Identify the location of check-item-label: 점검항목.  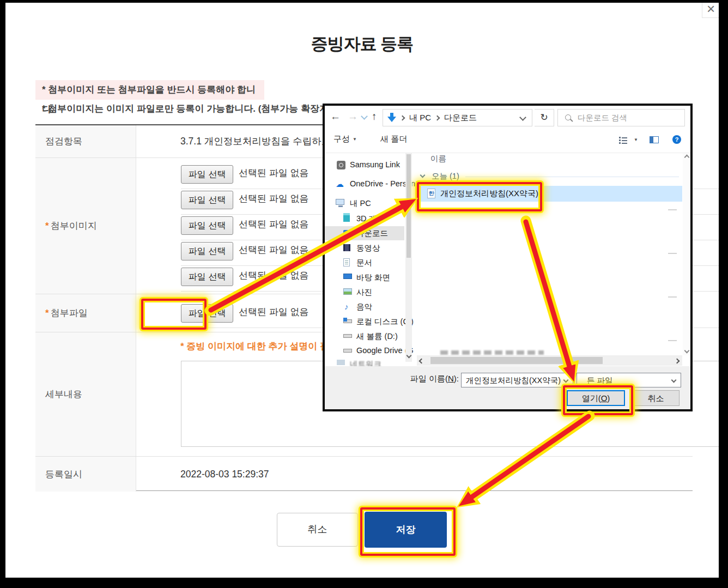
(86, 142).